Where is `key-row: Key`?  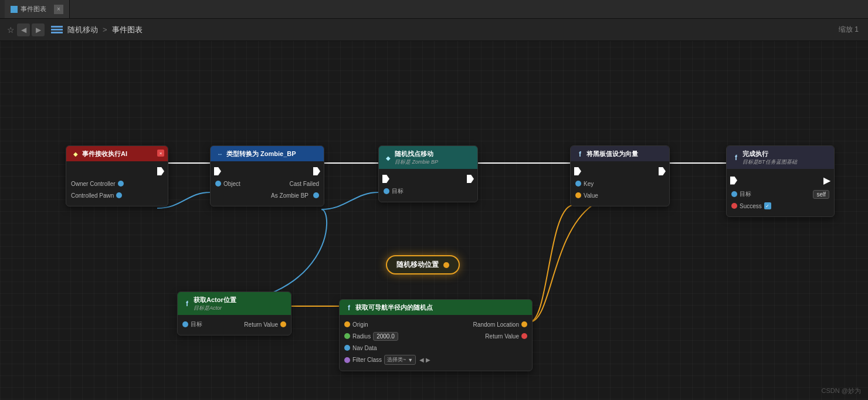 key-row: Key is located at coordinates (620, 184).